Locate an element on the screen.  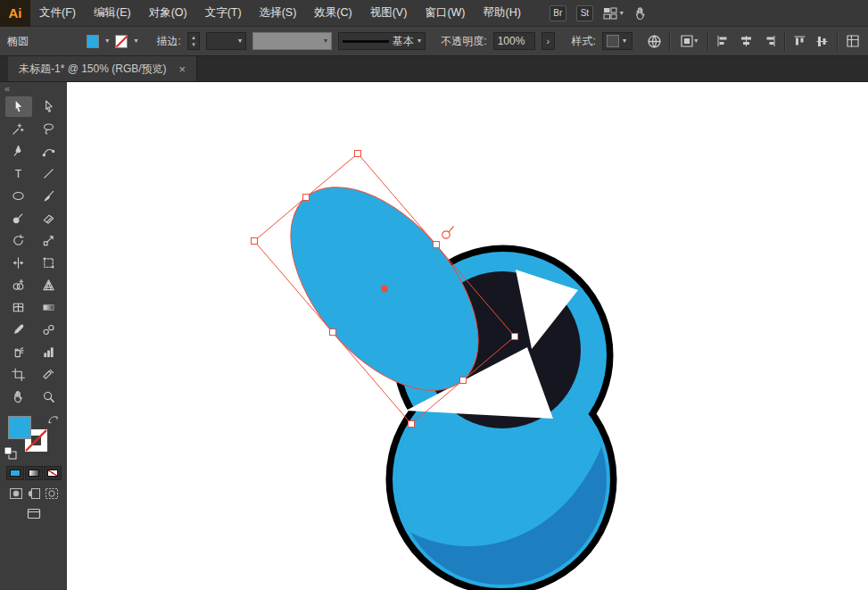
tool-type: T is located at coordinates (19, 173).